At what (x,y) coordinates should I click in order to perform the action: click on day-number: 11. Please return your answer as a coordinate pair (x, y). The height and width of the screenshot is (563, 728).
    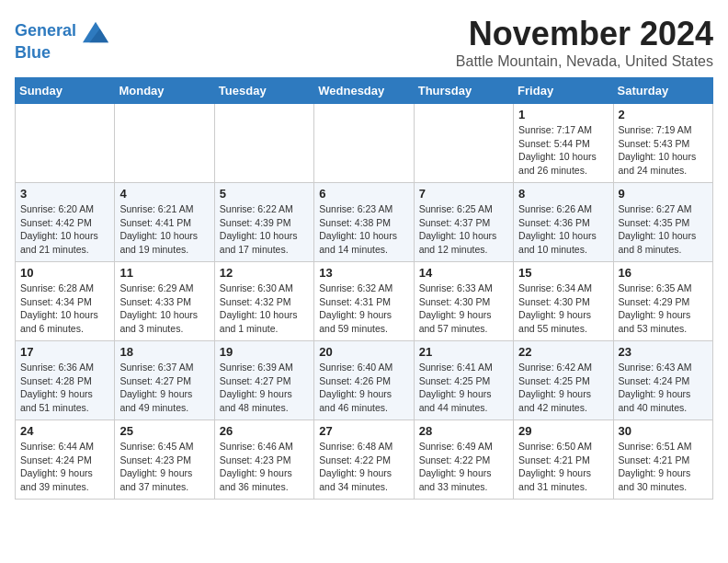
    Looking at the image, I should click on (164, 272).